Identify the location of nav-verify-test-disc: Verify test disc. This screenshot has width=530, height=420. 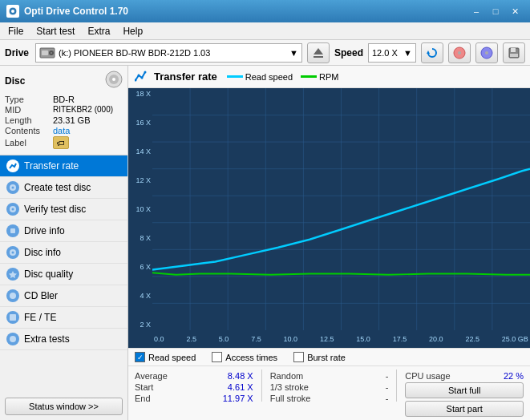
(64, 210).